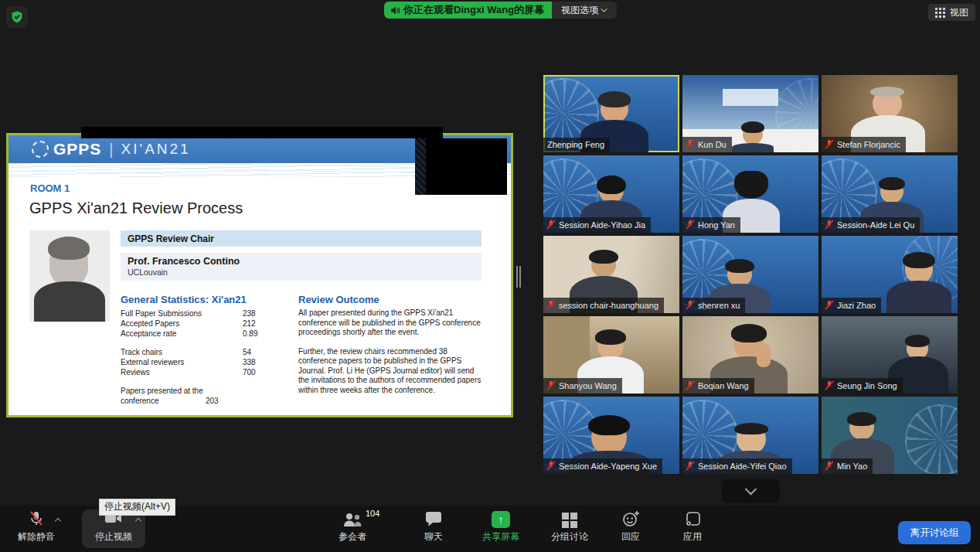 The height and width of the screenshot is (552, 980). Describe the element at coordinates (77, 149) in the screenshot. I see `gpps-logo-text: GPPS` at that location.